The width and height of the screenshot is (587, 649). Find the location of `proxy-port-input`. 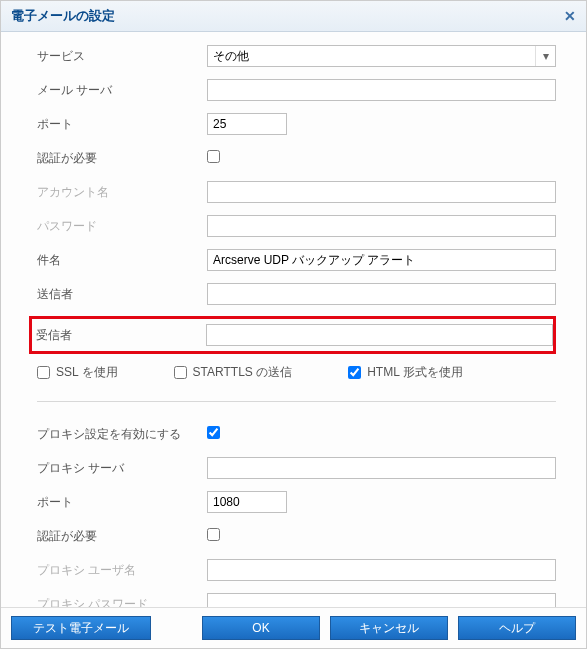

proxy-port-input is located at coordinates (247, 502).